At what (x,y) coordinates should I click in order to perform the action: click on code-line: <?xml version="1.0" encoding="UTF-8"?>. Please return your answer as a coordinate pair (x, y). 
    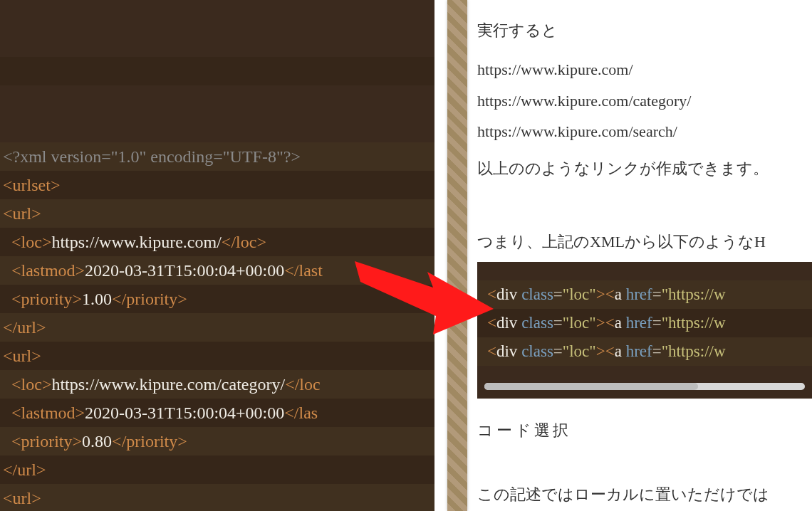
    Looking at the image, I should click on (217, 157).